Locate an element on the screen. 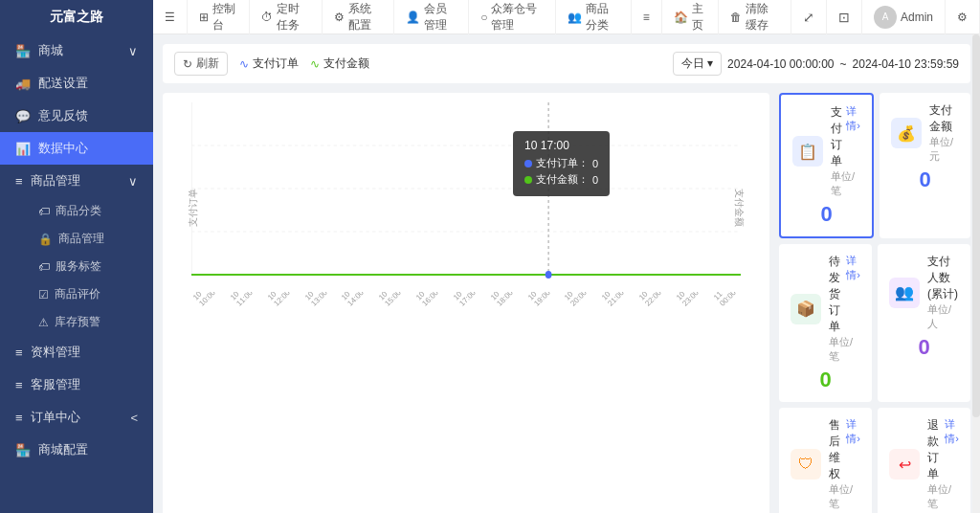  nav-admin: A Admin is located at coordinates (903, 17).